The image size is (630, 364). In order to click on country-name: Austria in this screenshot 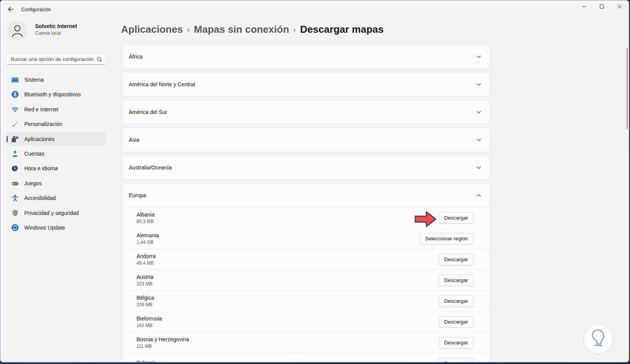, I will do `click(145, 277)`.